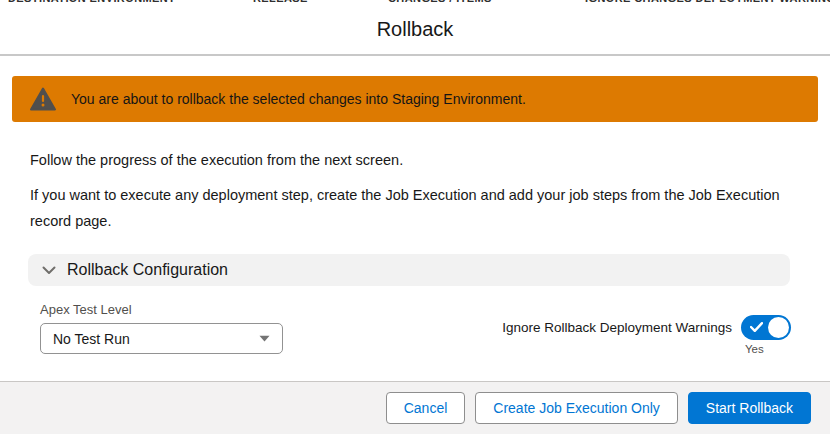 This screenshot has height=434, width=830. I want to click on section-header-rollback-configuration: Rollback Configuration, so click(409, 270).